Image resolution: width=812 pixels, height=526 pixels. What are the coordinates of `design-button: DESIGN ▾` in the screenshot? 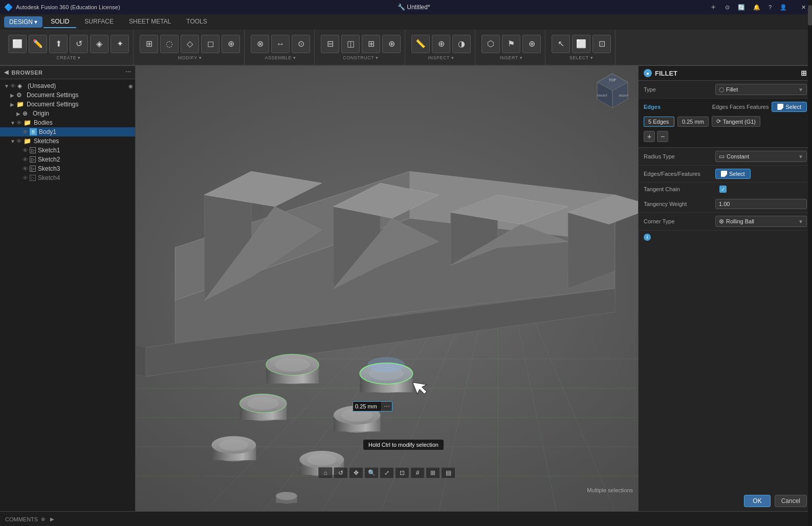 It's located at (24, 22).